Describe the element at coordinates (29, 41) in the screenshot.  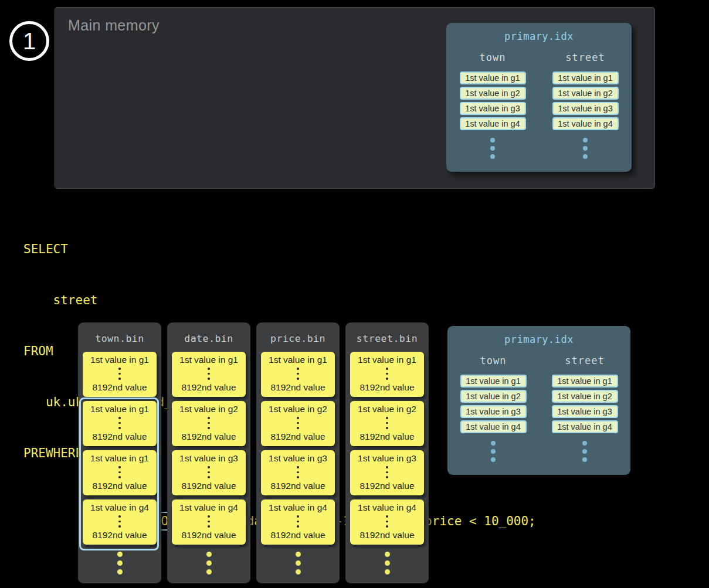
I see `step-number-badge: 1` at that location.